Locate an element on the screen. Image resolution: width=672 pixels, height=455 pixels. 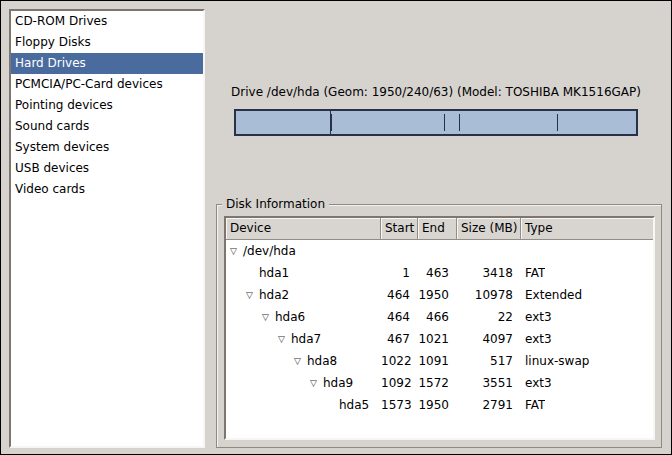
sidebar-item-usb-devices: USB devices is located at coordinates (107, 168).